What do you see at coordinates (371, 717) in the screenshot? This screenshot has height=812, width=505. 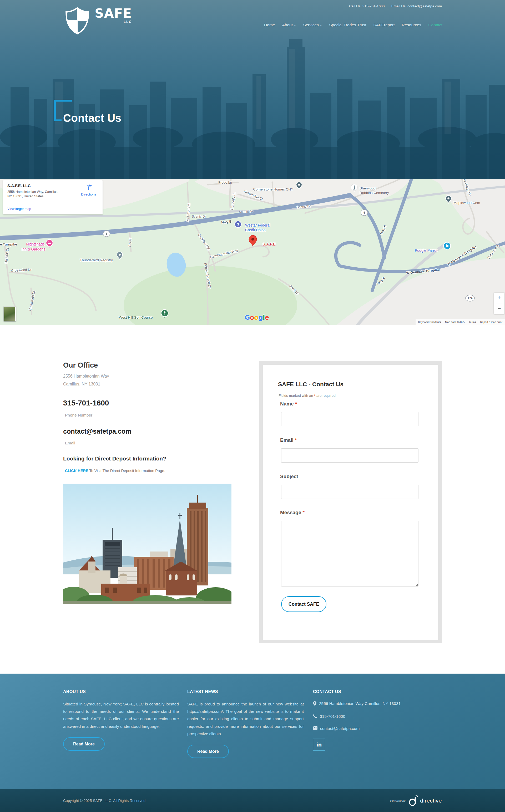 I see `footer-phone-row: 315-701-1600` at bounding box center [371, 717].